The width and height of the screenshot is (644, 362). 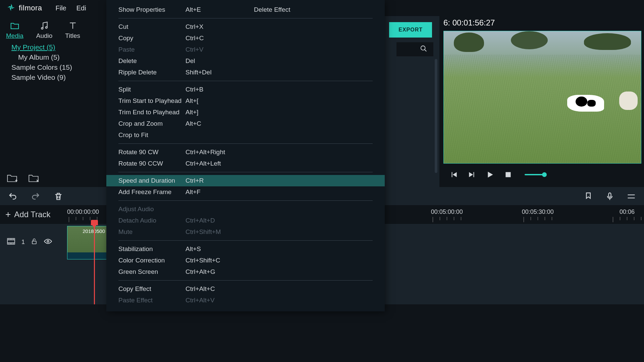 I want to click on clip-audio-waveform, so click(x=87, y=256).